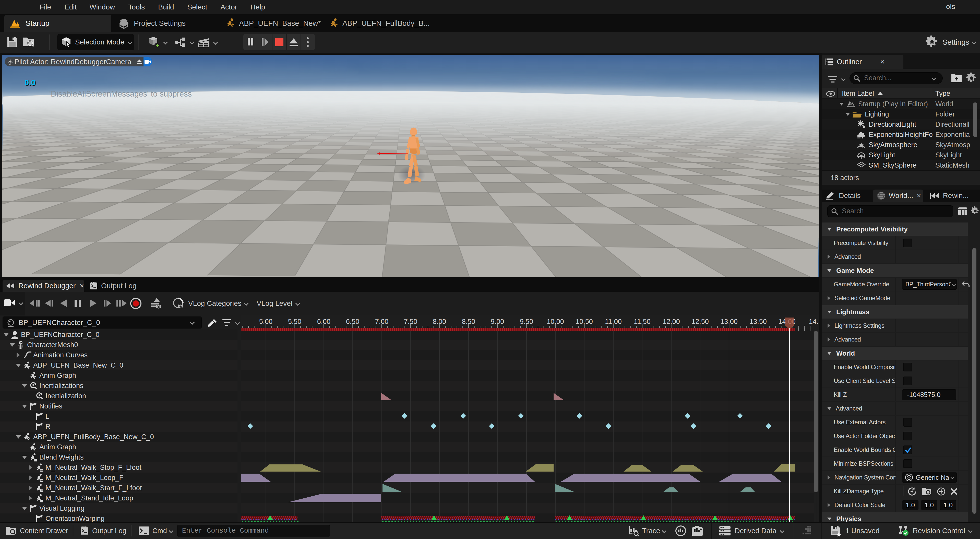  What do you see at coordinates (411, 322) in the screenshot?
I see `svg-text: 7.50` at bounding box center [411, 322].